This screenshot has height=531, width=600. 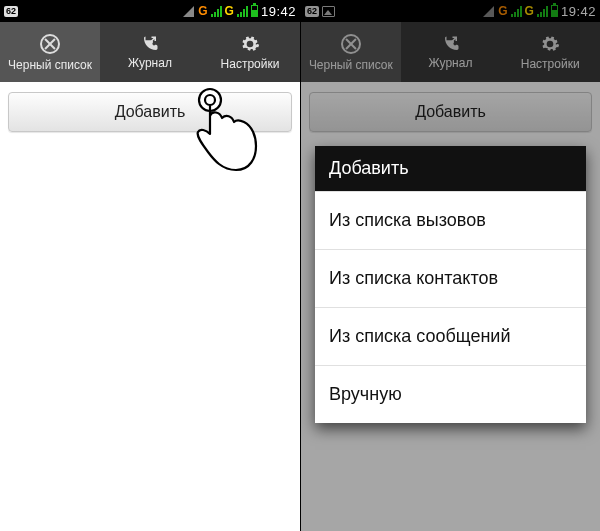 What do you see at coordinates (450, 278) in the screenshot?
I see `dialog-item-from-contacts: Из списка контактов` at bounding box center [450, 278].